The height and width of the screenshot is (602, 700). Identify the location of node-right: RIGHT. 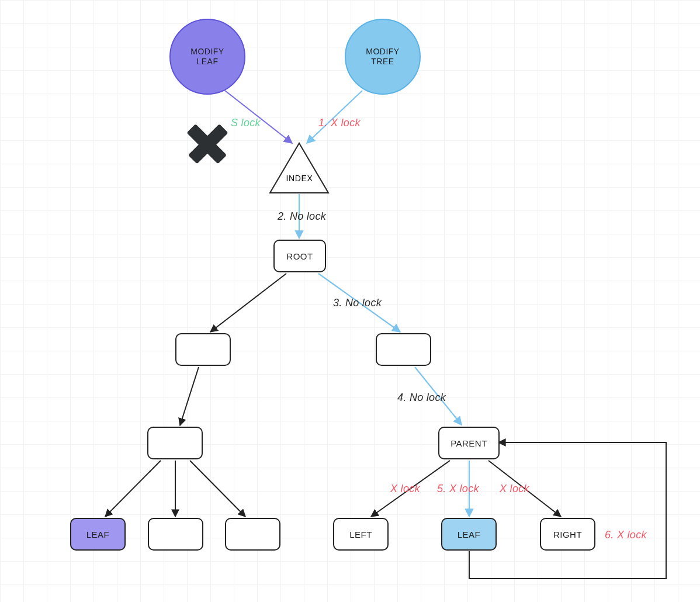
(568, 534).